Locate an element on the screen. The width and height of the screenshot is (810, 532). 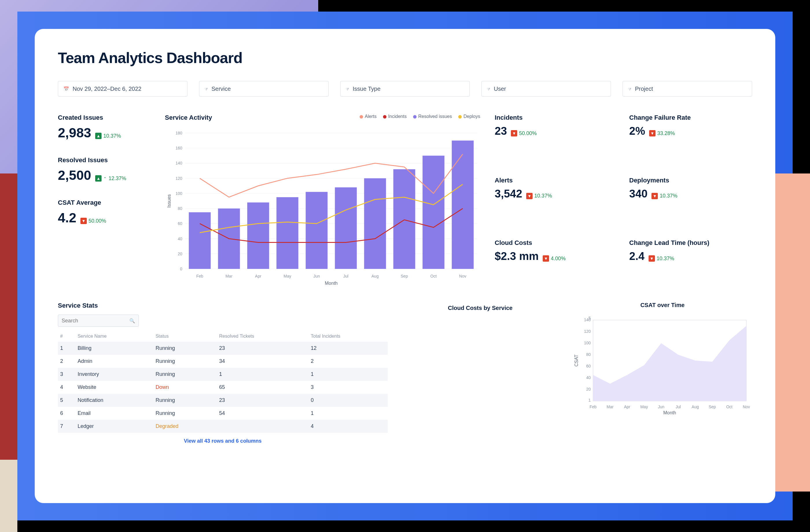
kpi-value: 340 is located at coordinates (638, 194).